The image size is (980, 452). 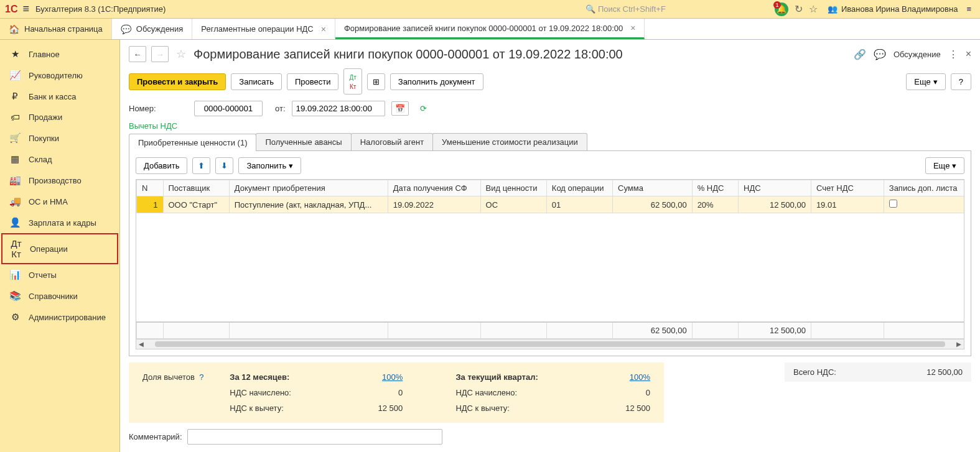 What do you see at coordinates (60, 138) in the screenshot?
I see `sidebar-item-4: 🛒Покупки` at bounding box center [60, 138].